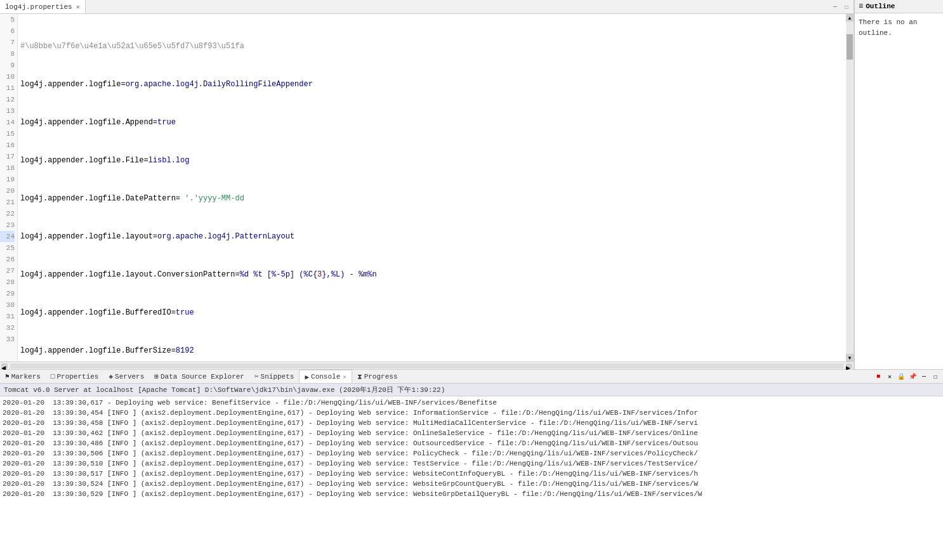  I want to click on code-line: log4j.appender.logfile.BufferSize=8192, so click(432, 351).